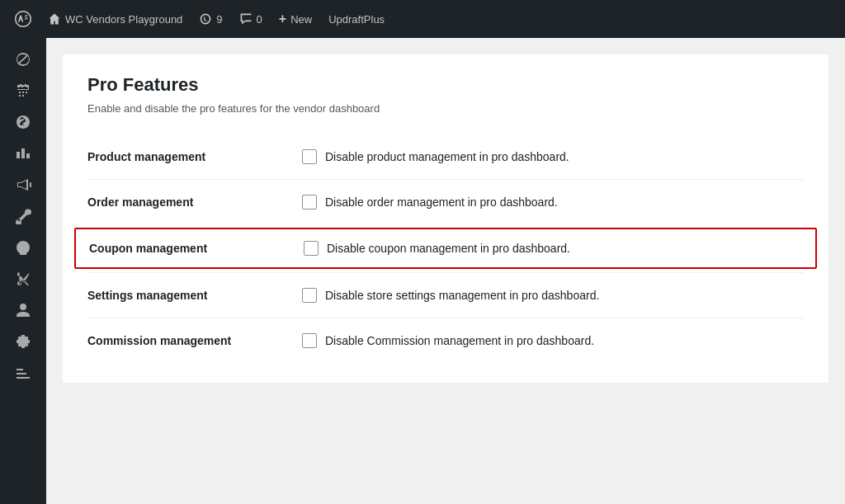 This screenshot has height=504, width=845. I want to click on row-control-order-management: Disable order management in pro dashboar…, so click(430, 202).